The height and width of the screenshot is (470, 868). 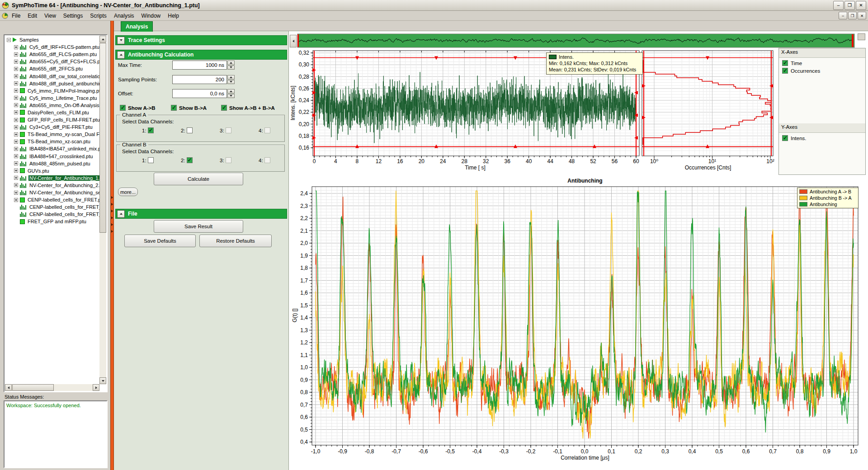 I want to click on time-axis-checkbox, so click(x=785, y=63).